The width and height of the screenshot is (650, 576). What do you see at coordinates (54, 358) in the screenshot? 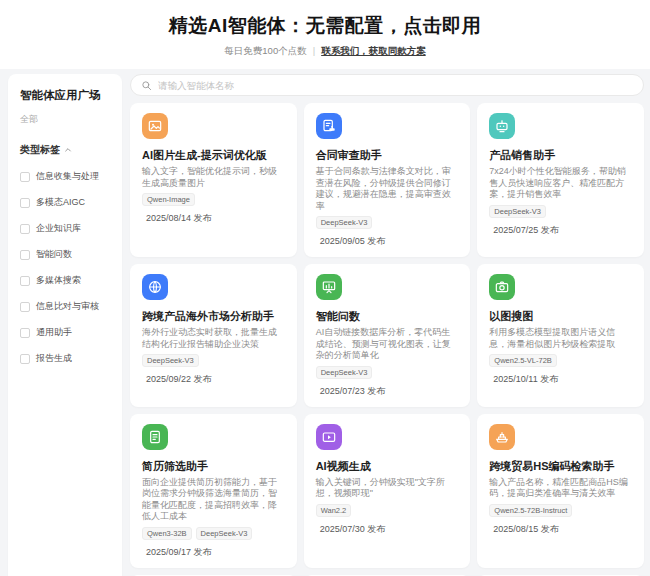
I see `sidebar-tag-label: 报告生成` at bounding box center [54, 358].